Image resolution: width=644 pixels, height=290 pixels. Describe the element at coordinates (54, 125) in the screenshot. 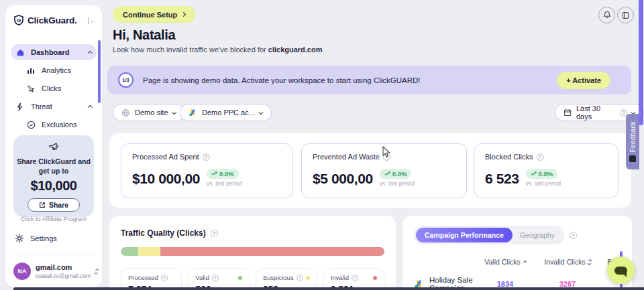

I see `sidebar-item-exclusions: Exclusions` at that location.